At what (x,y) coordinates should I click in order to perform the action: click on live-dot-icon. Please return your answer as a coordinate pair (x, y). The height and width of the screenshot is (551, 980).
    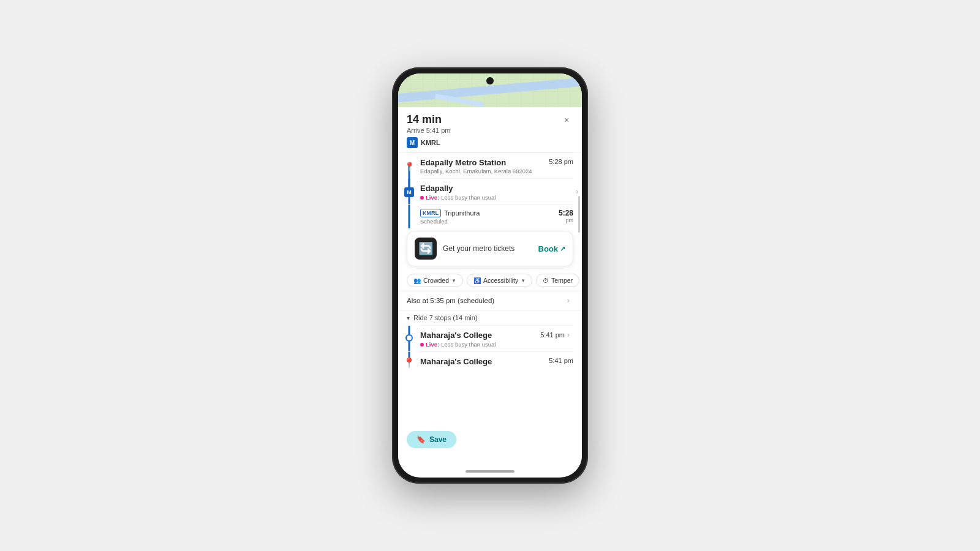
    Looking at the image, I should click on (422, 198).